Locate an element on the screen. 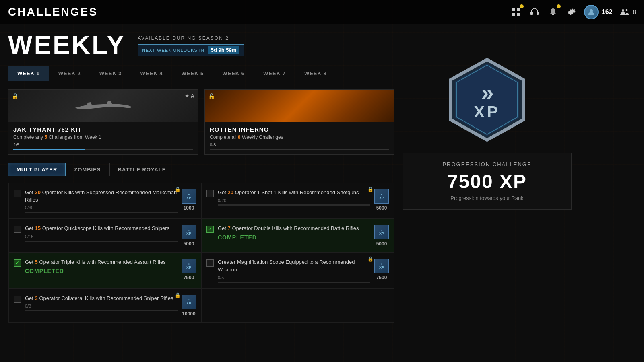 The height and width of the screenshot is (362, 644). notification-bell-icon is located at coordinates (553, 12).